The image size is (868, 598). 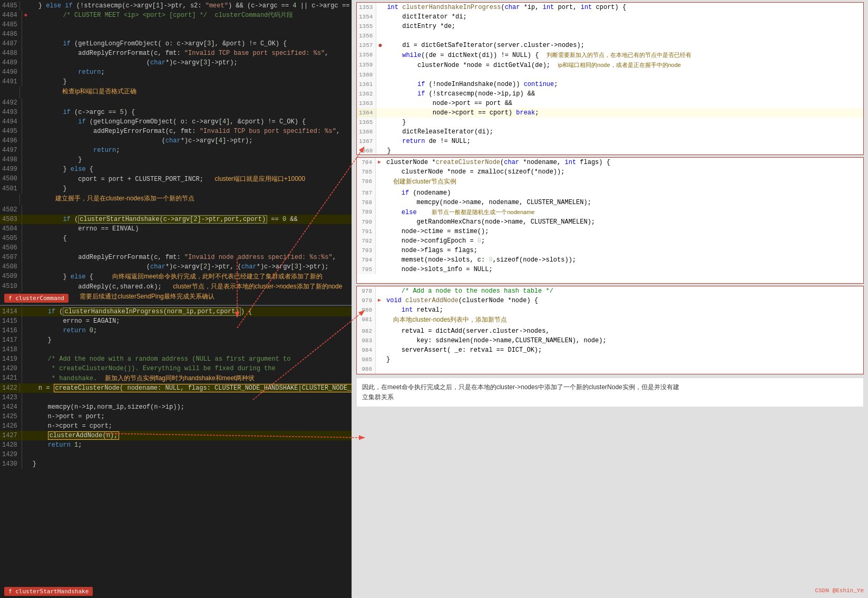 I want to click on code-line-4496: 4496 (char*)c->argv[4]->ptr);, so click(x=176, y=141).